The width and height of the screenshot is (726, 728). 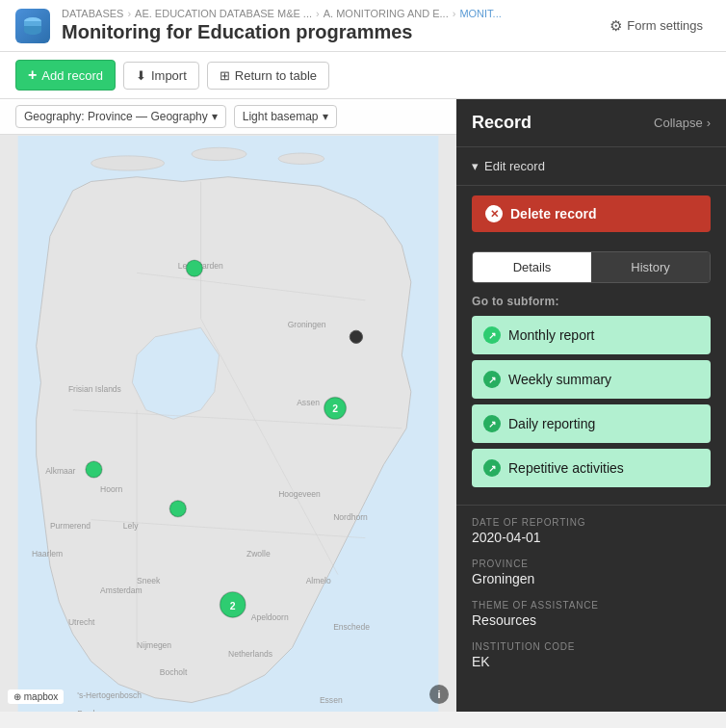 I want to click on geography-filter-label: Geography: Province — Geography, so click(x=116, y=117).